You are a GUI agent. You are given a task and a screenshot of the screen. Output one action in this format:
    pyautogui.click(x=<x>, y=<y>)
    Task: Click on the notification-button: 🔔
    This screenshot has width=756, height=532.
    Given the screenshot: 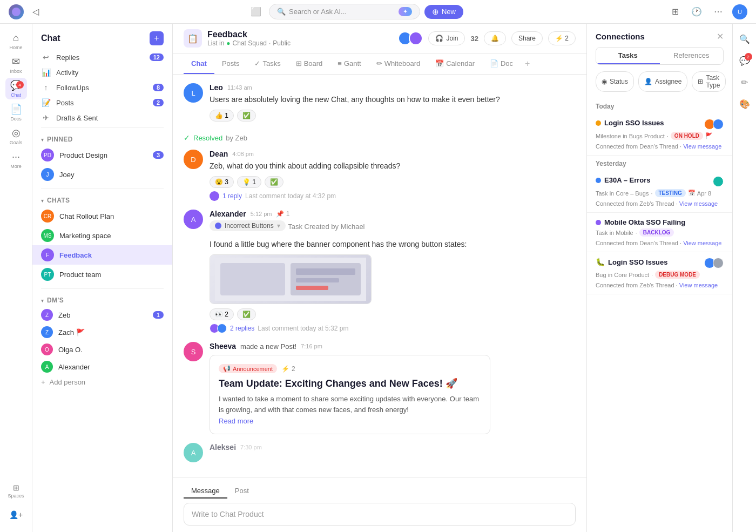 What is the action you would take?
    pyautogui.click(x=495, y=38)
    